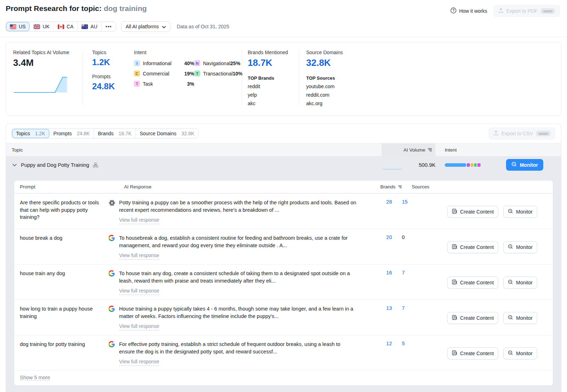  I want to click on topic-row-expanded: Puppy and Dog Potty Training 500.9K Moni…, so click(284, 165).